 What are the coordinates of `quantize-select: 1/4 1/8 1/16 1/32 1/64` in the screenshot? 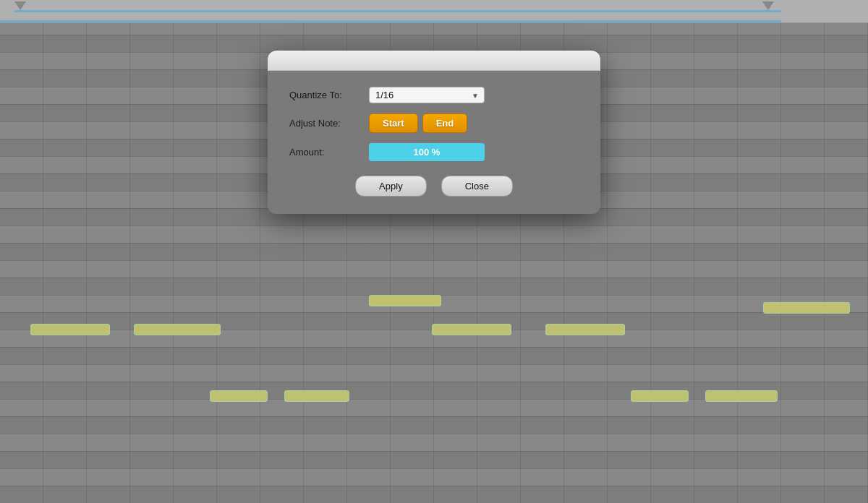 It's located at (427, 95).